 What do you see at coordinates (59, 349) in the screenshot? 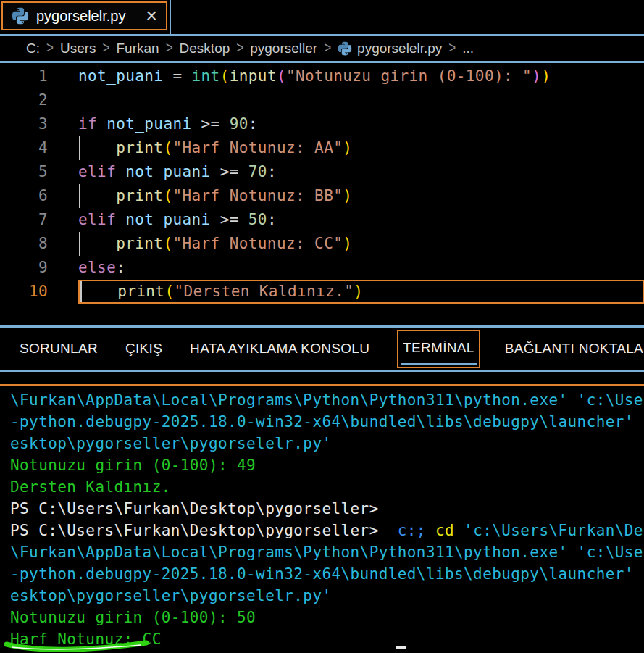
I see `panel-tab-sorunlar: SORUNLAR` at bounding box center [59, 349].